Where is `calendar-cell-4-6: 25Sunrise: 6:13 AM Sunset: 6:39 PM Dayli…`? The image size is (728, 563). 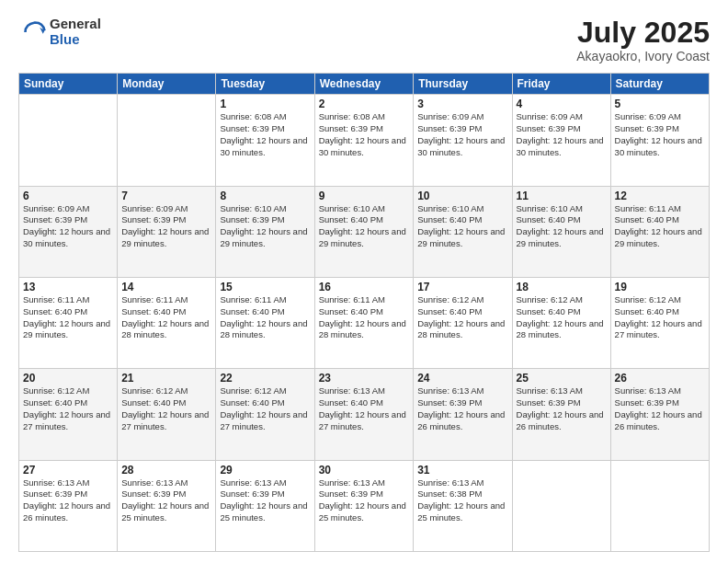 calendar-cell-4-6: 25Sunrise: 6:13 AM Sunset: 6:39 PM Dayli… is located at coordinates (561, 414).